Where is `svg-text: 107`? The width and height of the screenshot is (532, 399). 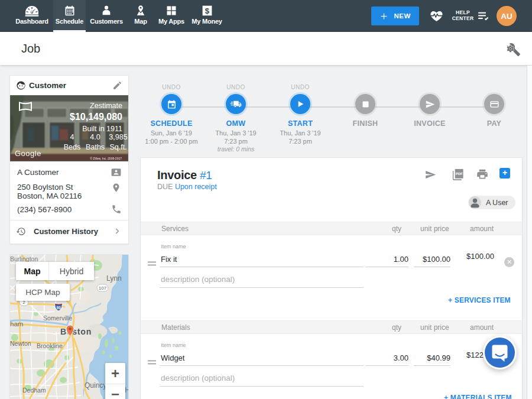
svg-text: 107 is located at coordinates (103, 288).